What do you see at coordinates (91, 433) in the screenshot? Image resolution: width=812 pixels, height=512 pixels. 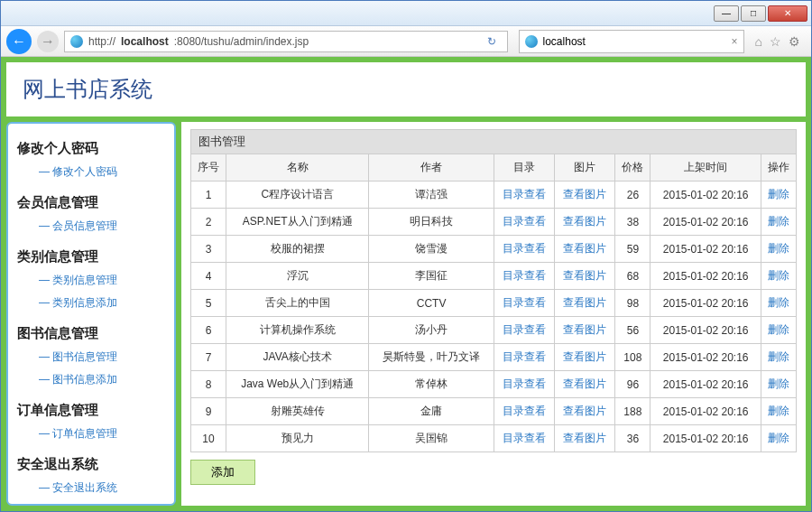 I see `sidebar-sub-item: 订单信息管理` at bounding box center [91, 433].